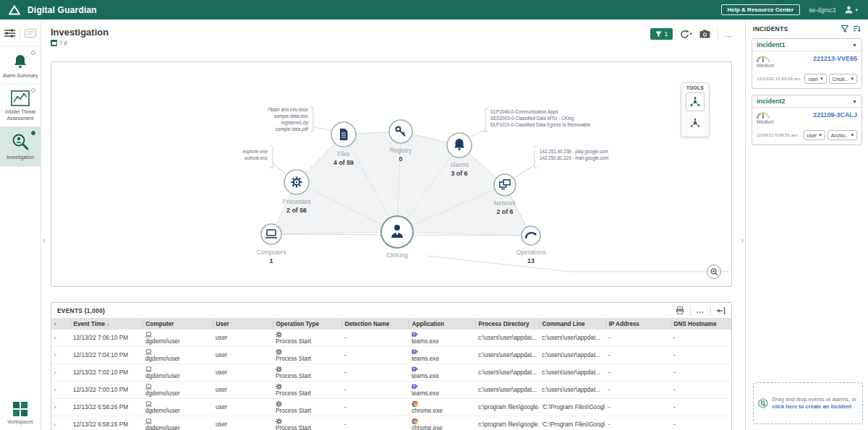  What do you see at coordinates (460, 173) in the screenshot?
I see `svg-text: 3 of 6` at bounding box center [460, 173].